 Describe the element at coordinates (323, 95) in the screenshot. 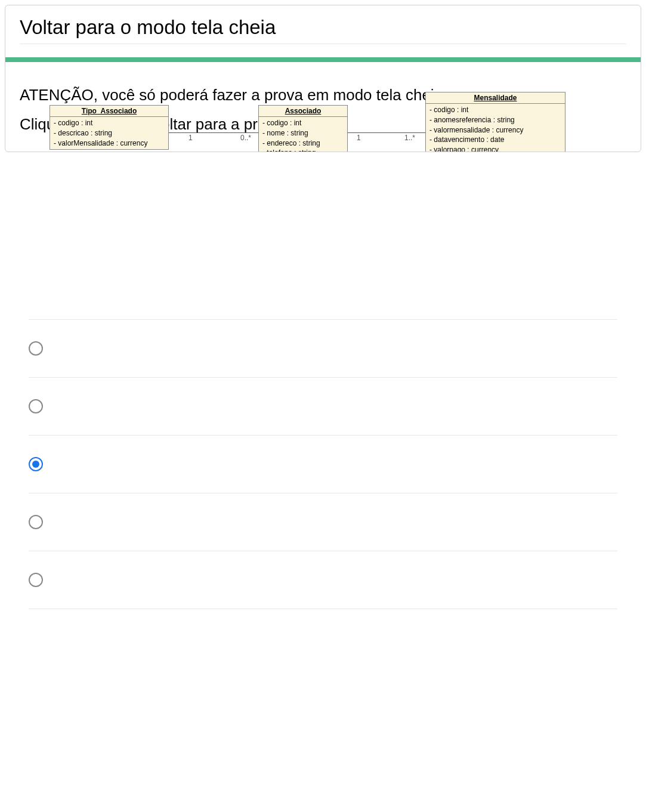

I see `warning-line-1: ATENÇÃO, você só poderá fazer a prova em…` at that location.